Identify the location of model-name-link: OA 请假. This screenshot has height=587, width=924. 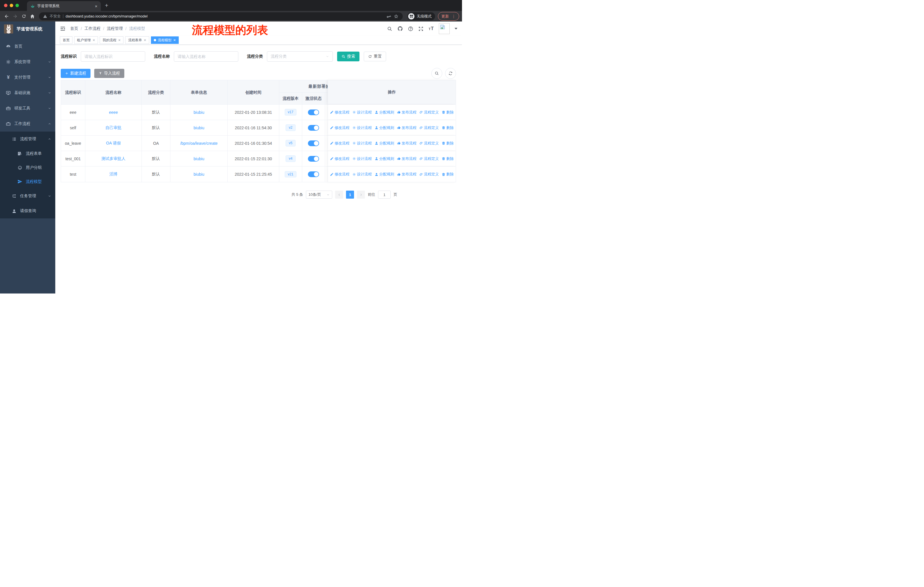
(113, 144).